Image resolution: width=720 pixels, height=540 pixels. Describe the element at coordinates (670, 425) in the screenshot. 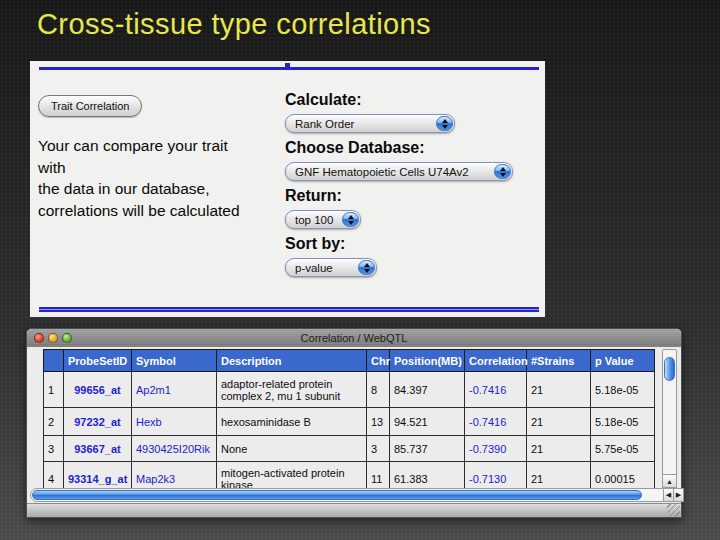

I see `vertical-scrollbar: ▲ ▼` at that location.